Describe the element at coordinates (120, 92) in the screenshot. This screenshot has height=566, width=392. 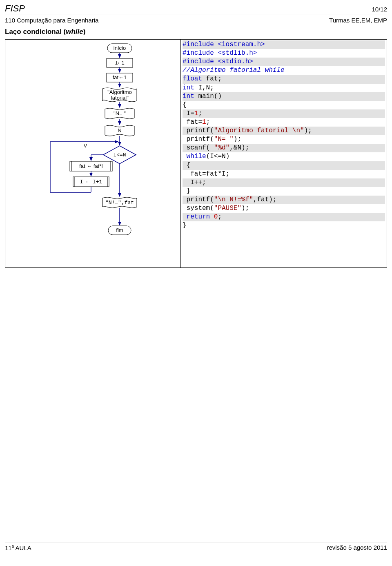
I see `svg-text: "Algoritmo` at that location.